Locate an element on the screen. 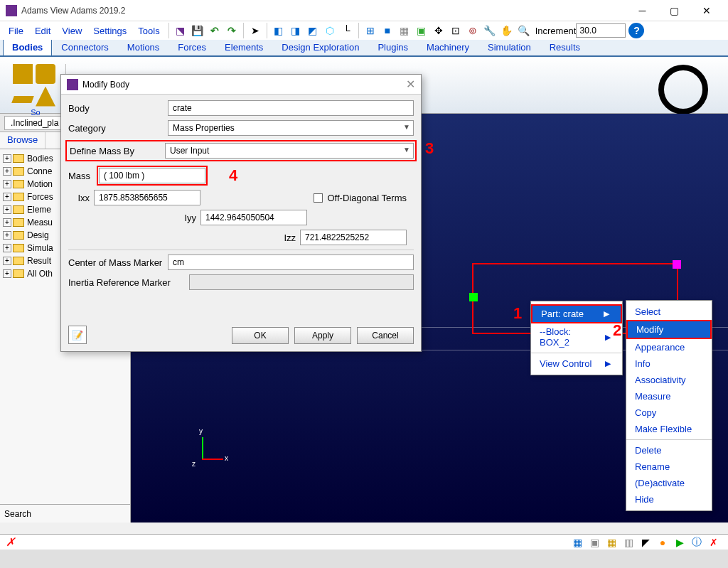  view-cube2-icon: ◨ is located at coordinates (296, 31).